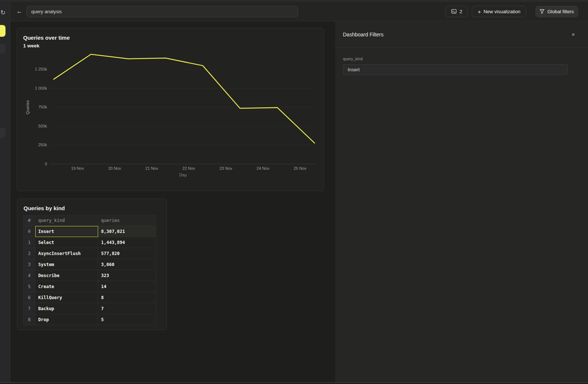 This screenshot has height=384, width=588. Describe the element at coordinates (31, 46) in the screenshot. I see `chart-subtitle: 1 week` at that location.